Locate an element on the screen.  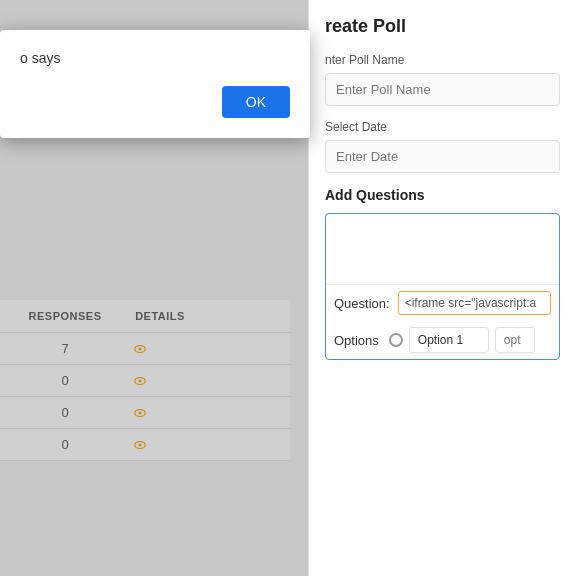
response-count: 7 is located at coordinates (65, 348).